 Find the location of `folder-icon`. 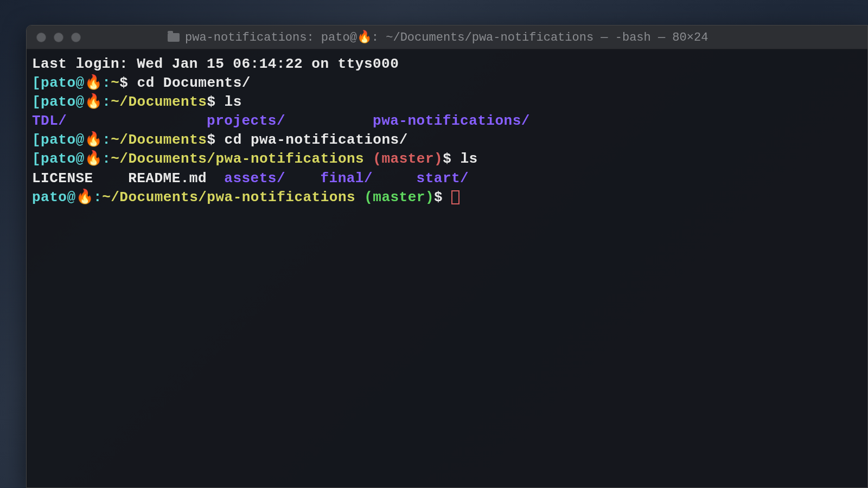

folder-icon is located at coordinates (174, 37).